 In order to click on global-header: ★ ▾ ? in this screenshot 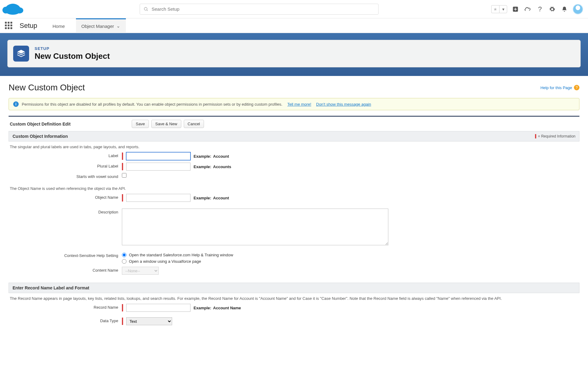, I will do `click(294, 9)`.